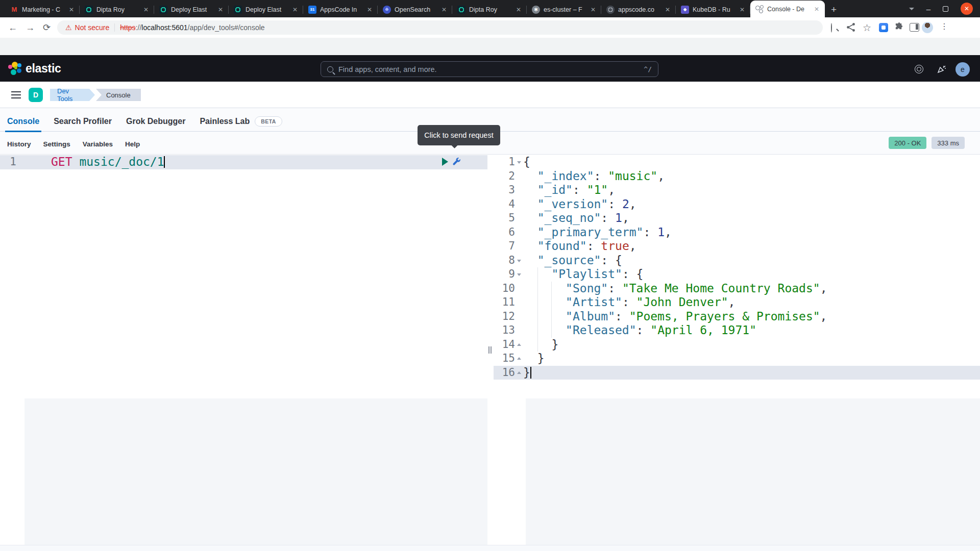 This screenshot has height=551, width=980. Describe the element at coordinates (23, 121) in the screenshot. I see `tab-console: Console` at that location.